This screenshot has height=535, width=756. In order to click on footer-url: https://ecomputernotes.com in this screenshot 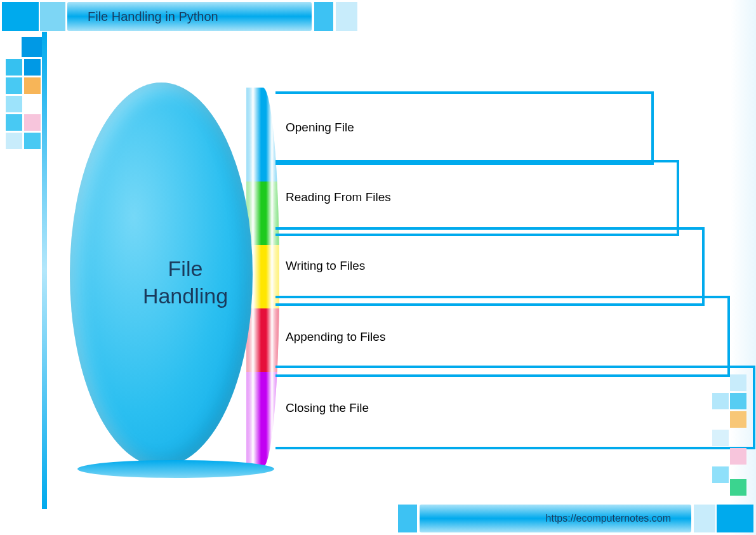, I will do `click(608, 518)`.